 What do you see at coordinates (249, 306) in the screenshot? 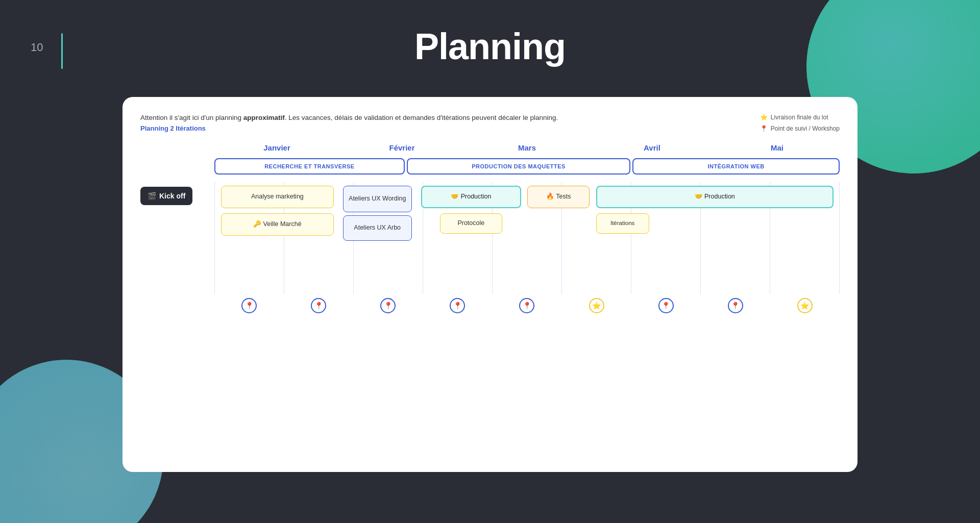
I see `milestone-pin-1: 📍` at bounding box center [249, 306].